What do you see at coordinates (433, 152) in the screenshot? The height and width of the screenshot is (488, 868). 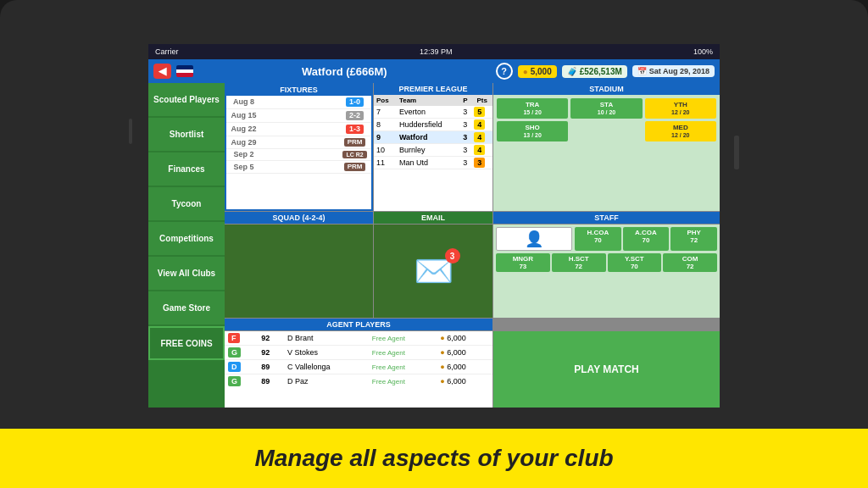 I see `league-table-container: Pos Team P Pts 7 Everton 3` at bounding box center [433, 152].